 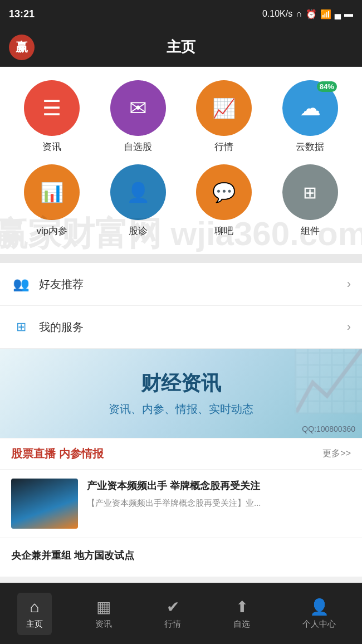 I want to click on market-nav-icon: ✔, so click(x=173, y=607).